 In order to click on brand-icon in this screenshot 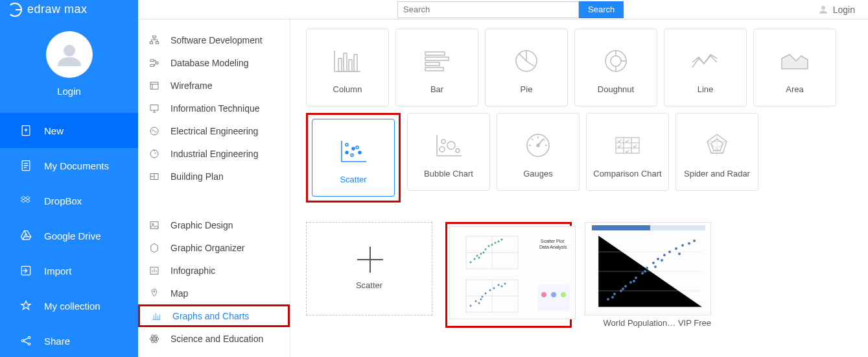, I will do `click(15, 10)`.